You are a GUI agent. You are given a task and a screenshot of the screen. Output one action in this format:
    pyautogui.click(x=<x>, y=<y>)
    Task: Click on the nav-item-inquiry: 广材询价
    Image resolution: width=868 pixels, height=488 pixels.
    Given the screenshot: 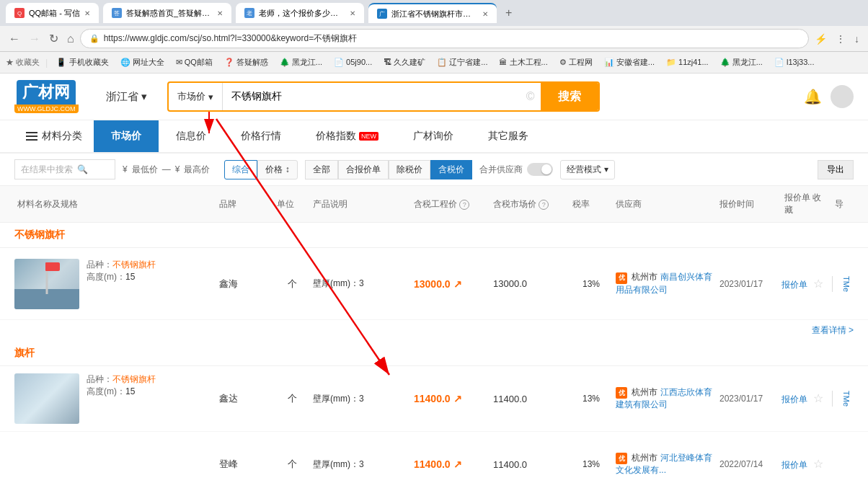 What is the action you would take?
    pyautogui.click(x=433, y=136)
    